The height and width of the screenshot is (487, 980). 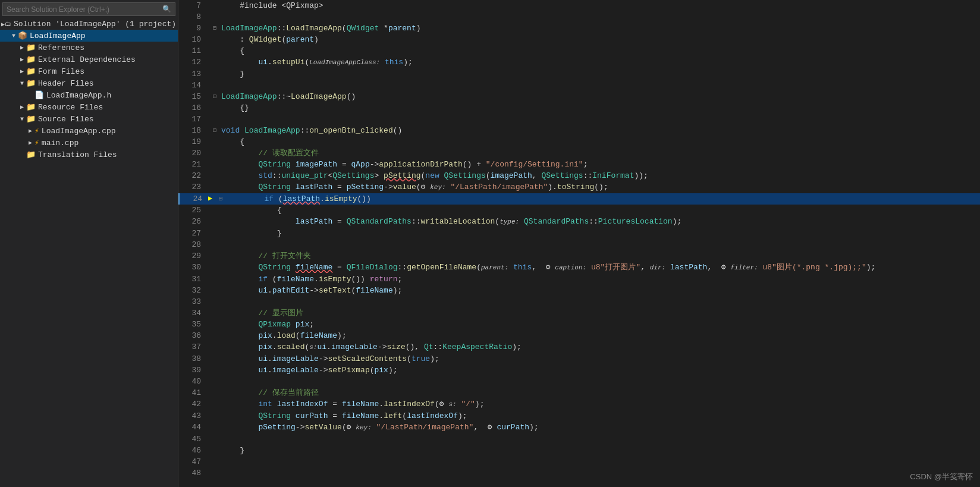 I want to click on line-number: 45, so click(x=193, y=439).